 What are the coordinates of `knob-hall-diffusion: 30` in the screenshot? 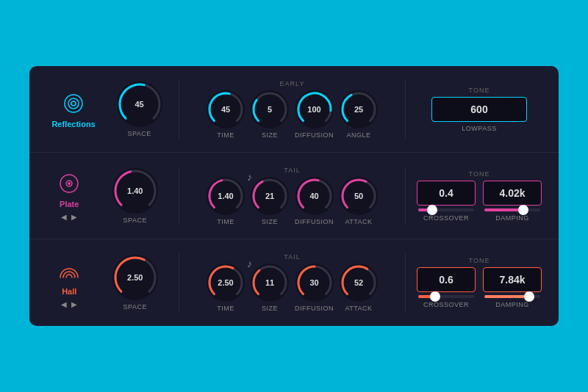 It's located at (315, 283).